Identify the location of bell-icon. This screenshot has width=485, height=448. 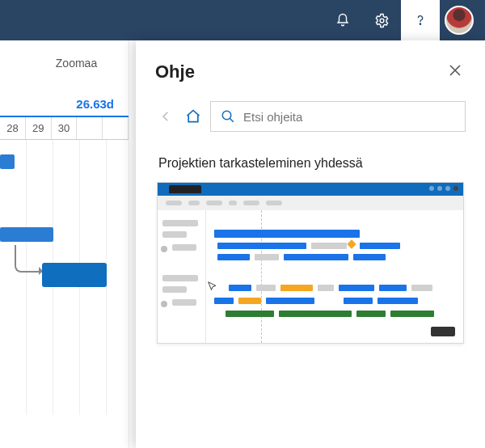
(343, 20).